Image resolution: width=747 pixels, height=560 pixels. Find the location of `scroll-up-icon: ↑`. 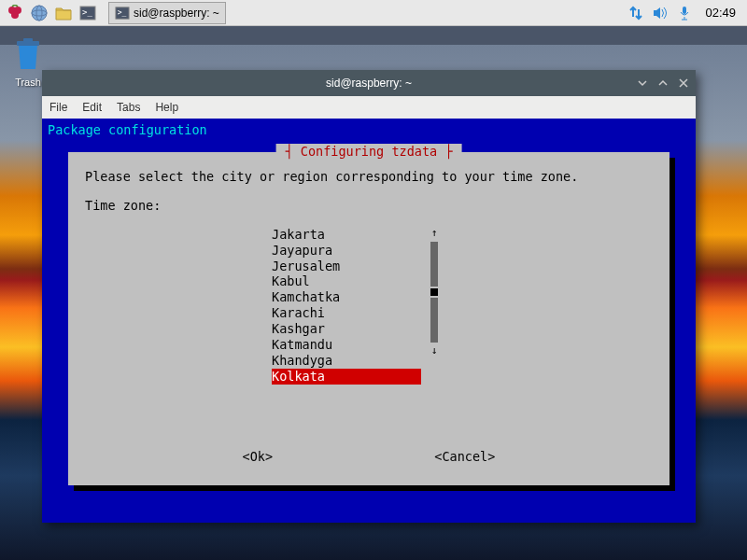

scroll-up-icon: ↑ is located at coordinates (434, 233).